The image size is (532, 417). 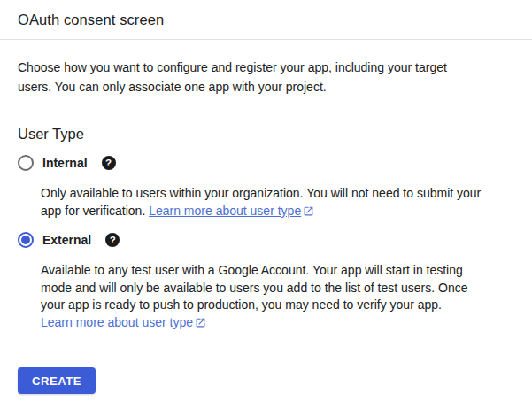 I want to click on radio-label-internal: Internal, so click(x=66, y=163).